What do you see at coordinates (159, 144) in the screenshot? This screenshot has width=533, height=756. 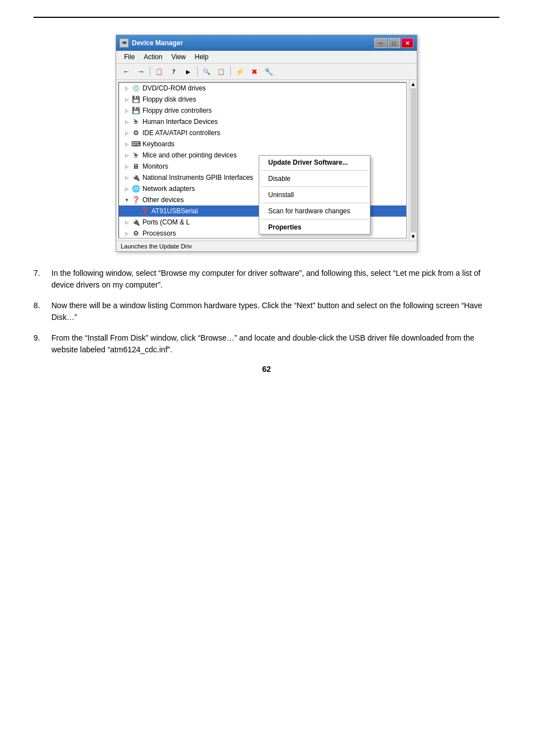 I see `tree-label-keyboards: Keyboards` at bounding box center [159, 144].